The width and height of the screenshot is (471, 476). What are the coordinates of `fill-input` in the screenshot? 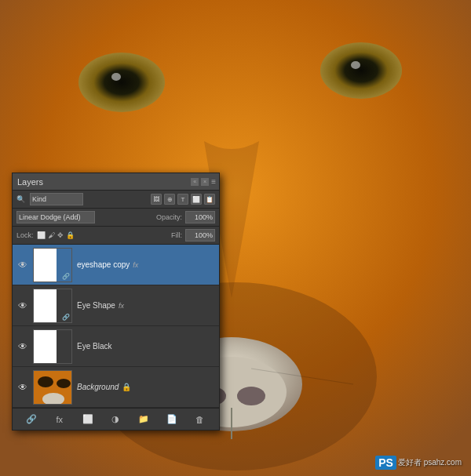 It's located at (200, 235).